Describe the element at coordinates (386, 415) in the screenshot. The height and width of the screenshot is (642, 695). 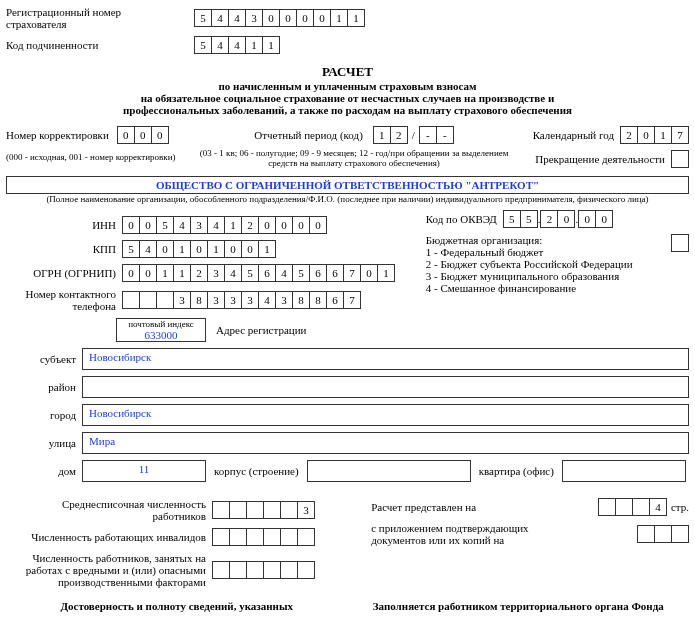
I see `city-field: Новосибирск` at that location.